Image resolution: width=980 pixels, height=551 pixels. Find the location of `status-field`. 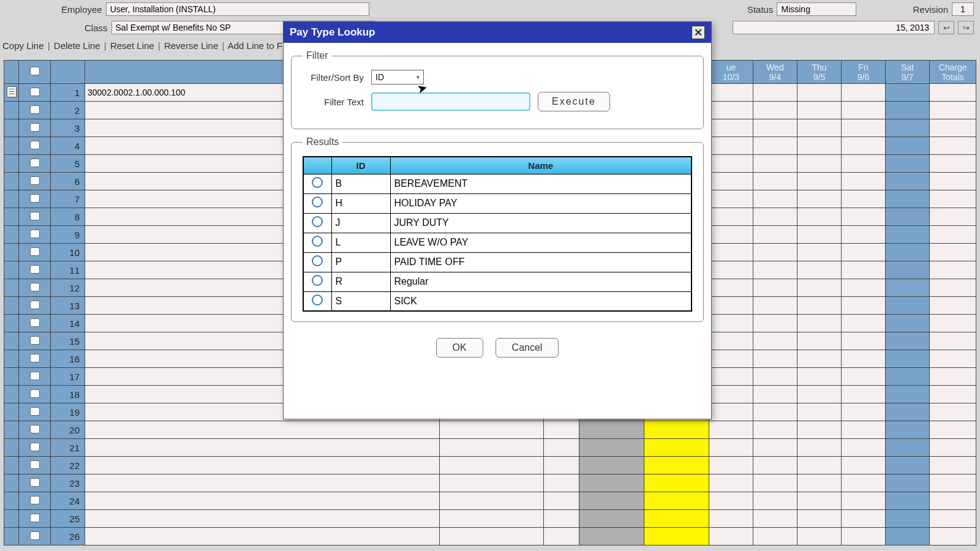

status-field is located at coordinates (816, 9).